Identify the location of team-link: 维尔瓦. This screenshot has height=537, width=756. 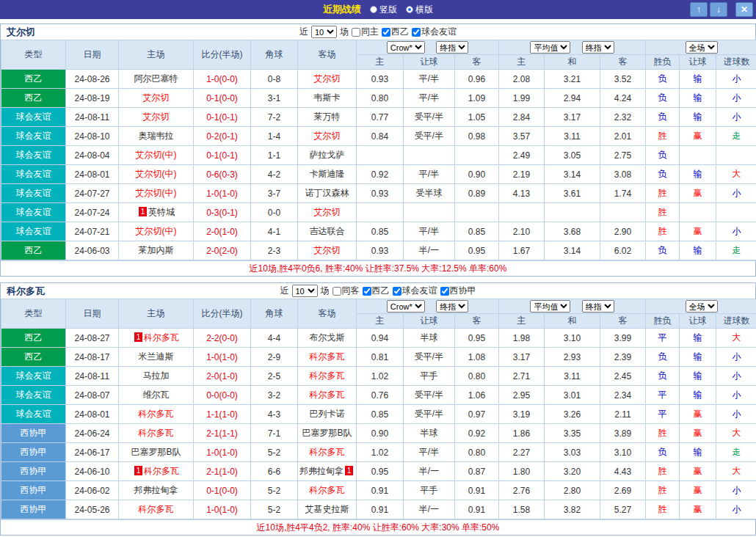
(156, 395).